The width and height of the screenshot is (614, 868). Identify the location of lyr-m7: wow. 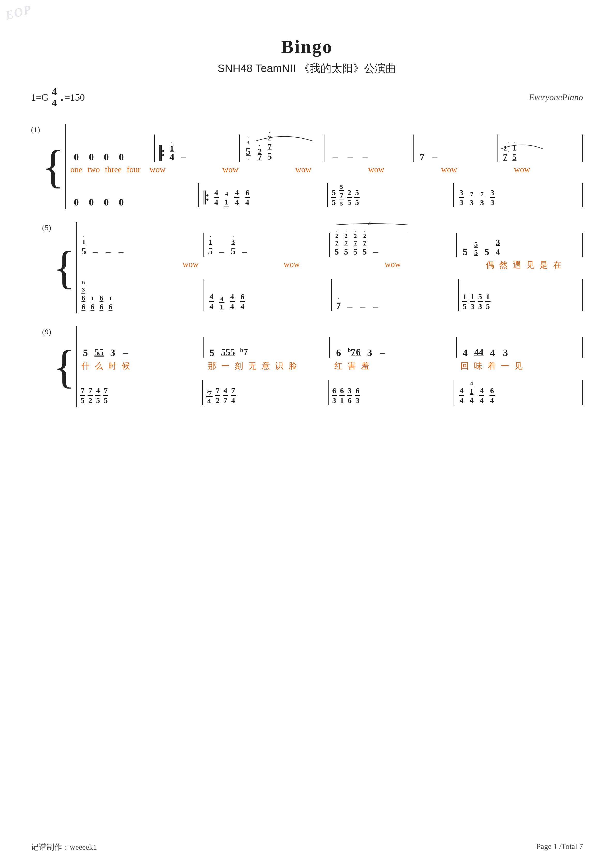
(330, 264).